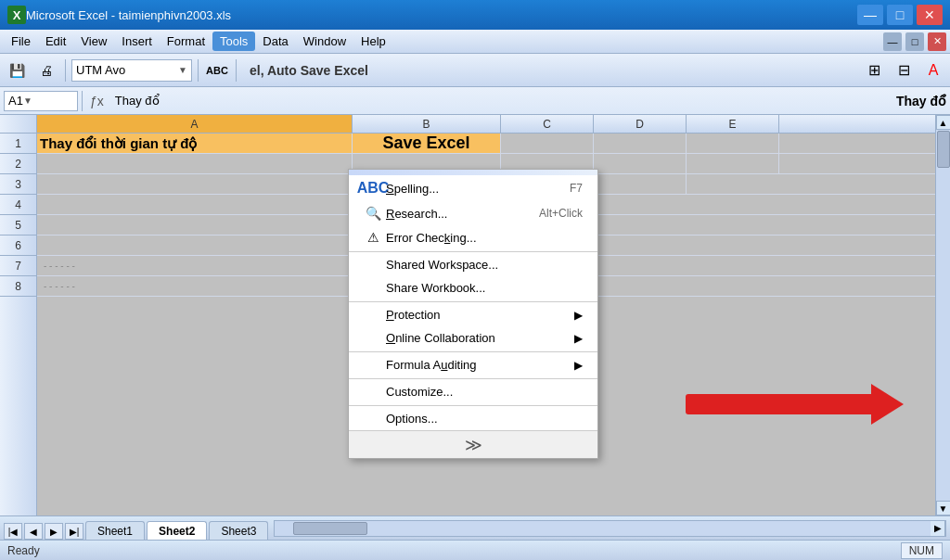 The width and height of the screenshot is (950, 560). What do you see at coordinates (19, 315) in the screenshot?
I see `row-numbers: 1 2 3 4 5 6 7 8` at bounding box center [19, 315].